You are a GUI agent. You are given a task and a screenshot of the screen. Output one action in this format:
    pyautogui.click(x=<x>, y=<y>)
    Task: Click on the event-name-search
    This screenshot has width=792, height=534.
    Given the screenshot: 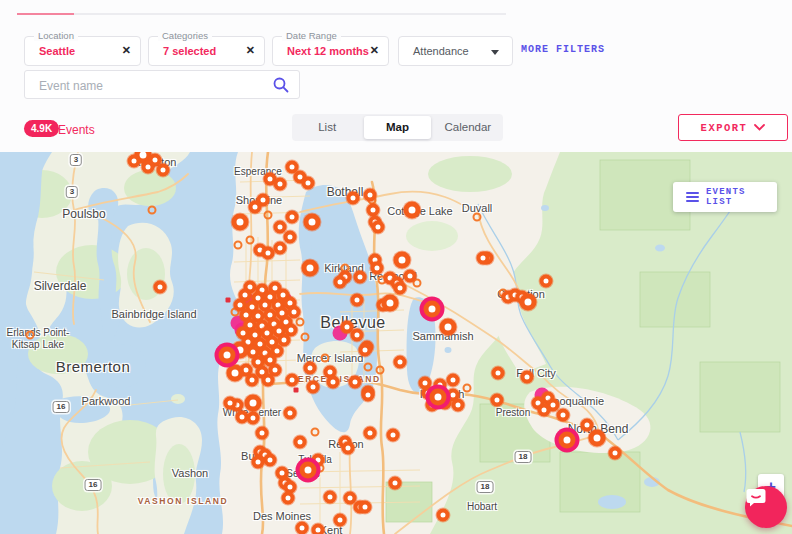 What is the action you would take?
    pyautogui.click(x=162, y=84)
    